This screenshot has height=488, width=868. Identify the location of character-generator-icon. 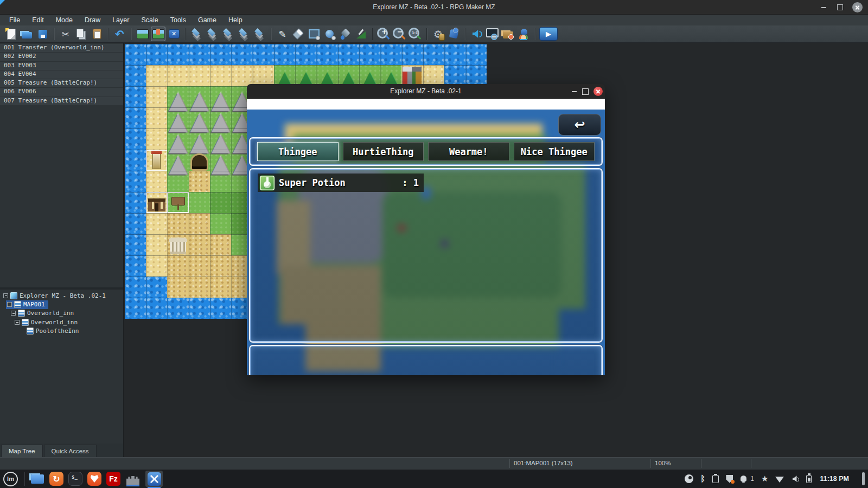
(524, 34).